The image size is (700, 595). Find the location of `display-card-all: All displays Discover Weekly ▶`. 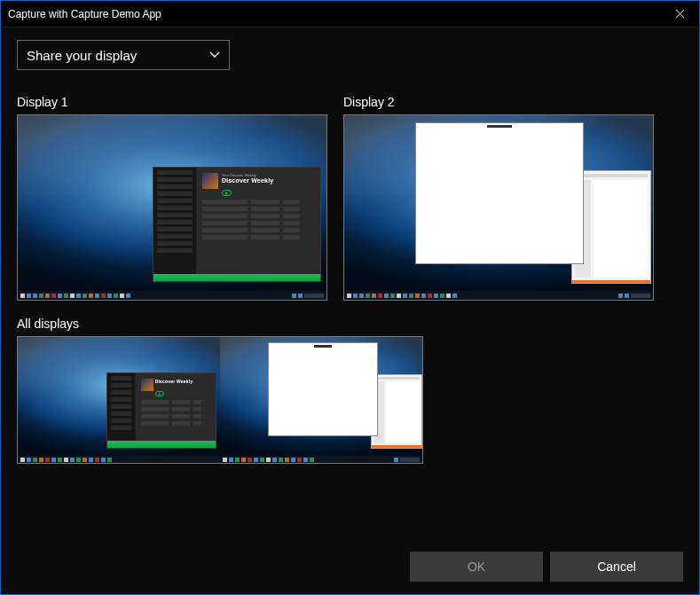

display-card-all: All displays Discover Weekly ▶ is located at coordinates (220, 390).